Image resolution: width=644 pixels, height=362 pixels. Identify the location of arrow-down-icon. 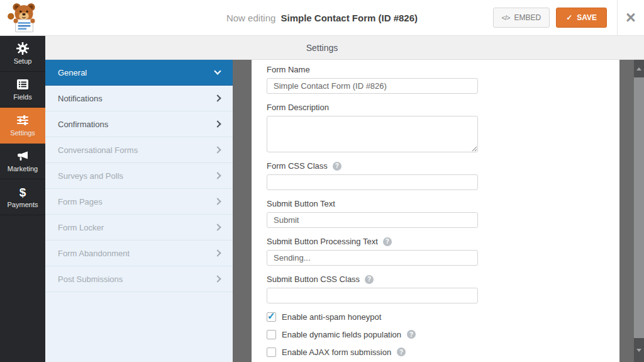
(639, 350).